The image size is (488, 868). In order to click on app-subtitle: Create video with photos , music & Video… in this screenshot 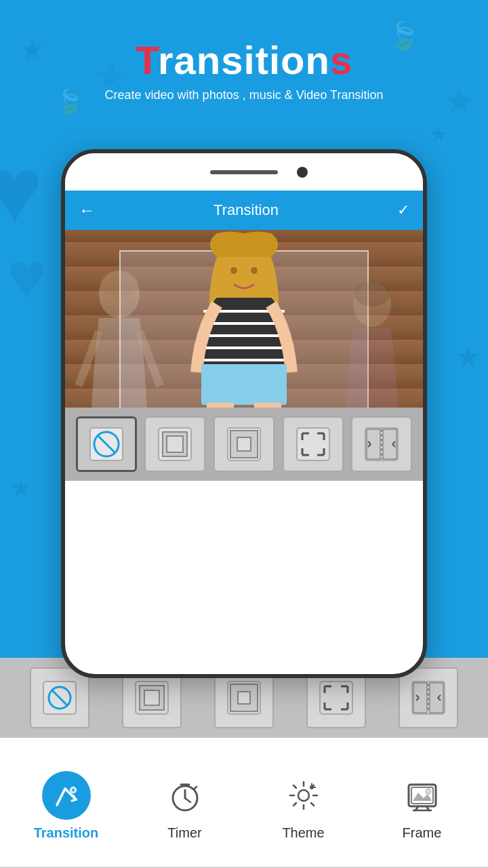, I will do `click(244, 95)`.